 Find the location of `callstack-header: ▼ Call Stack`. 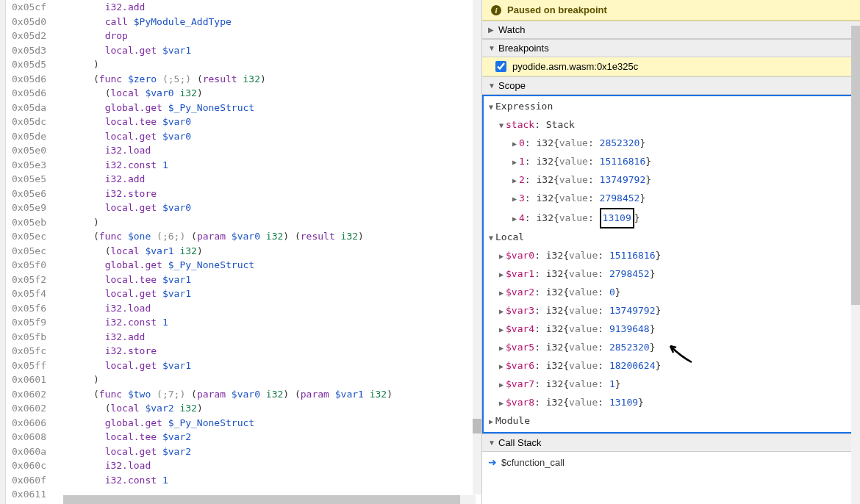

callstack-header: ▼ Call Stack is located at coordinates (671, 442).